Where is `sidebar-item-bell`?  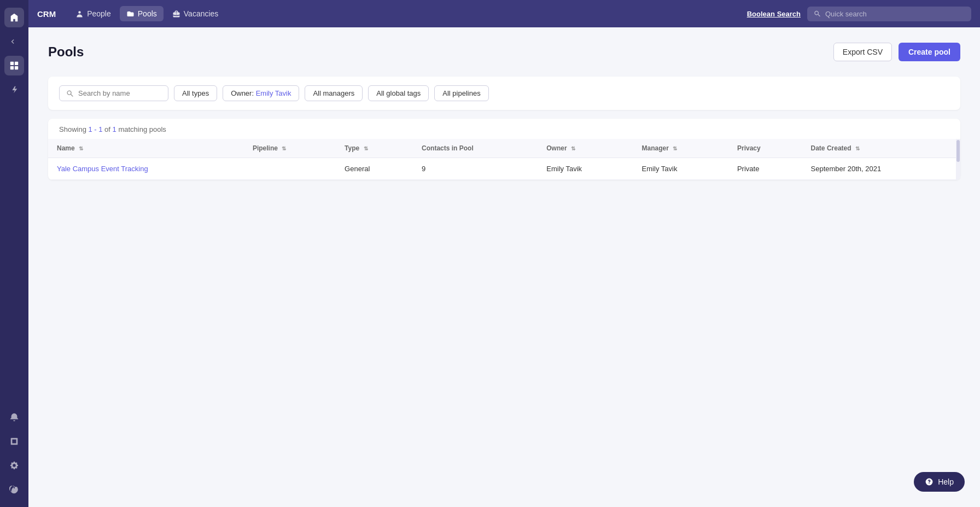
sidebar-item-bell is located at coordinates (14, 417).